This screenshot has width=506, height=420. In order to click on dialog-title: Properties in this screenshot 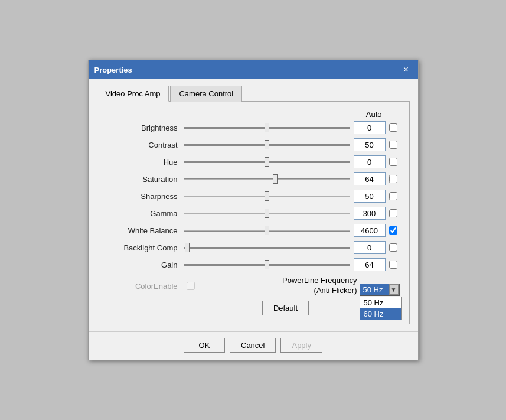, I will do `click(113, 70)`.